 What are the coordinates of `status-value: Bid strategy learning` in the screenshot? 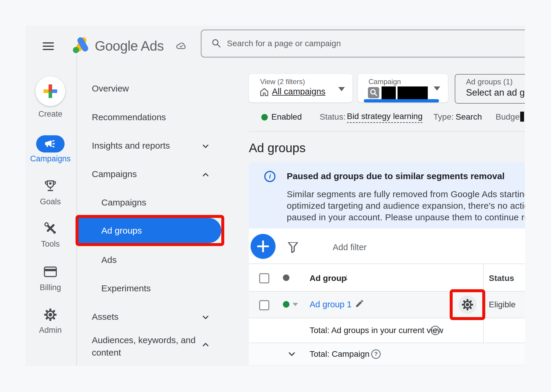 It's located at (385, 117).